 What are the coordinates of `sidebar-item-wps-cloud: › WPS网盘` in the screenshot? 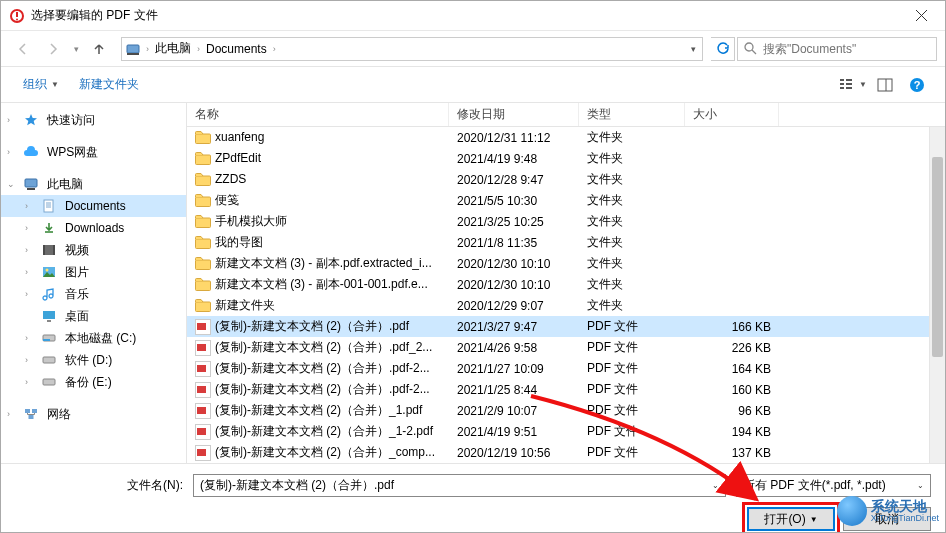 It's located at (94, 152).